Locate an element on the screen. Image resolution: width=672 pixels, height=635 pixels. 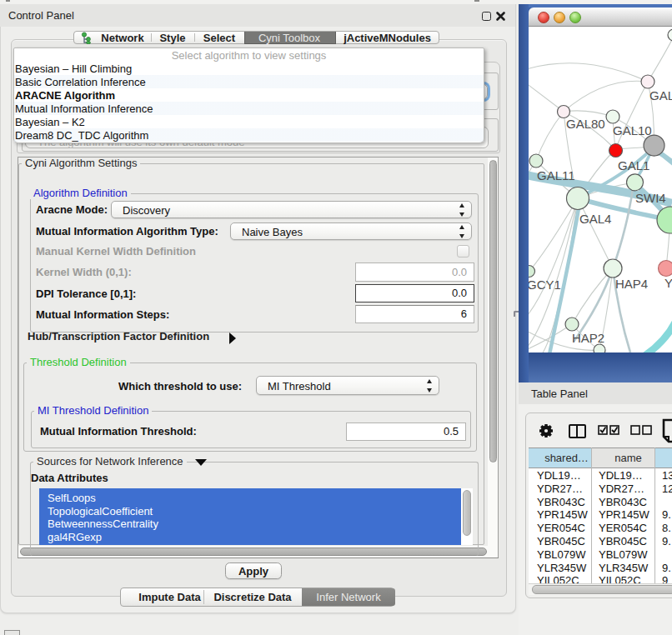
svg-text: GAL10 is located at coordinates (632, 130).